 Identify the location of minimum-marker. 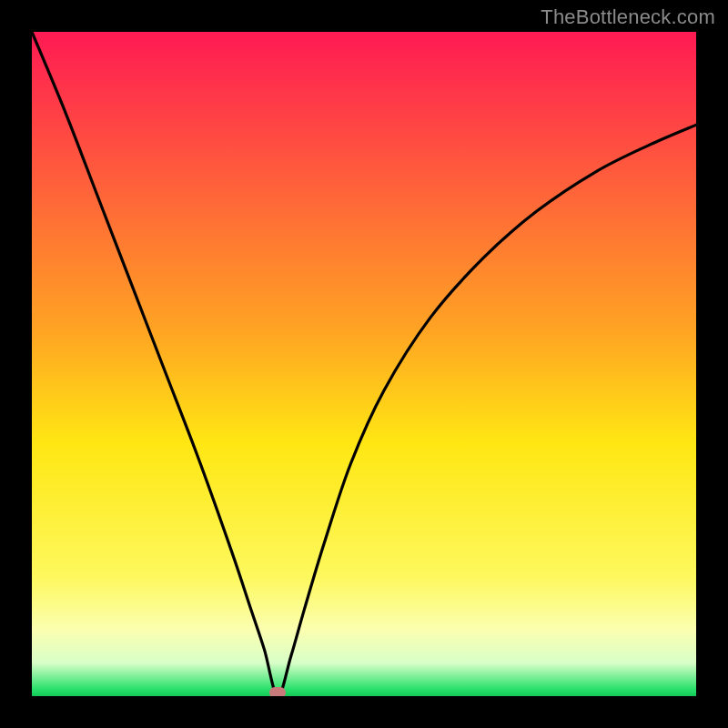
(278, 692).